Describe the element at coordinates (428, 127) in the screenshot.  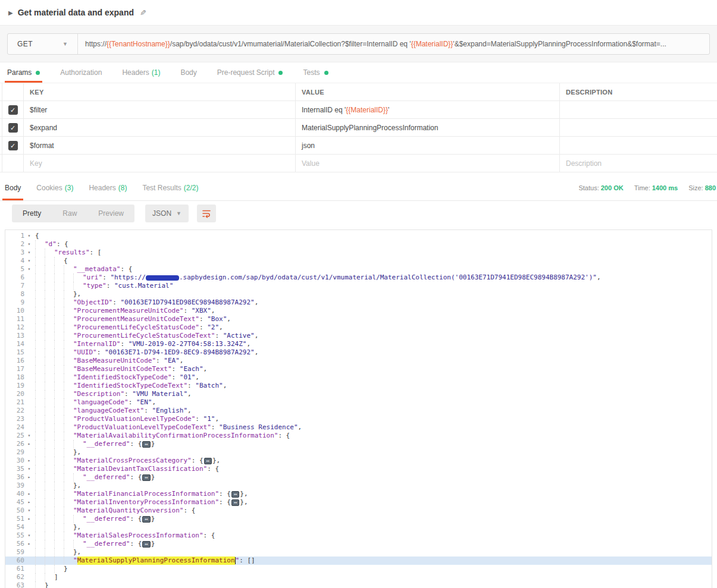
I see `param-value-cell: MaterialSupplyPlanningProcessInformation` at that location.